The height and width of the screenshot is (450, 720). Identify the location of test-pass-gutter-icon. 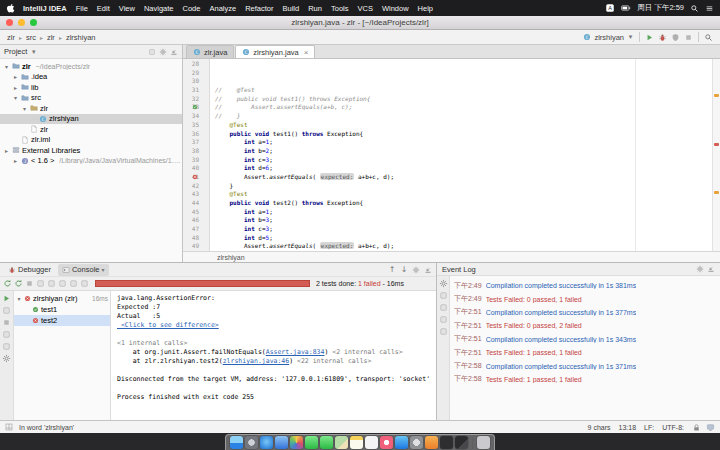
(195, 107).